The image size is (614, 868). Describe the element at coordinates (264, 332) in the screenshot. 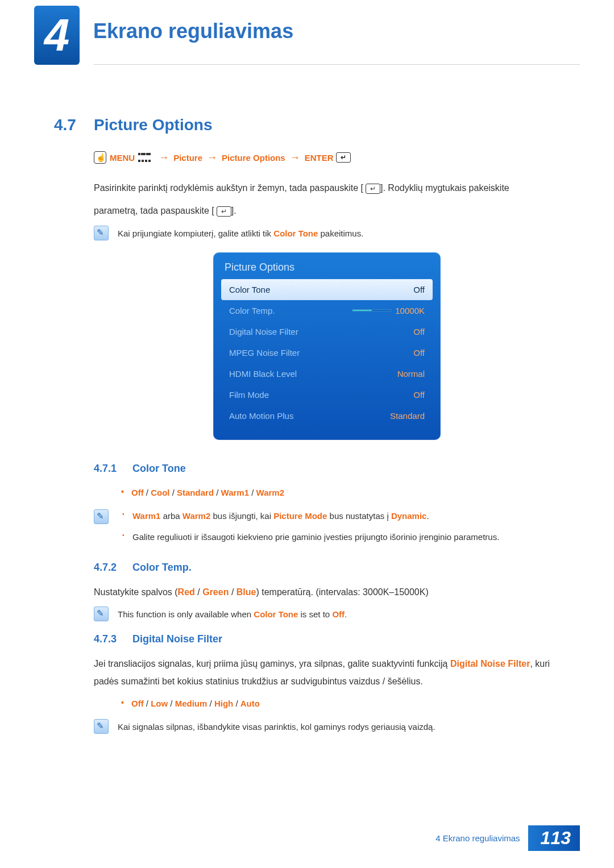

I see `osd-item-label: Digital Noise Filter` at that location.